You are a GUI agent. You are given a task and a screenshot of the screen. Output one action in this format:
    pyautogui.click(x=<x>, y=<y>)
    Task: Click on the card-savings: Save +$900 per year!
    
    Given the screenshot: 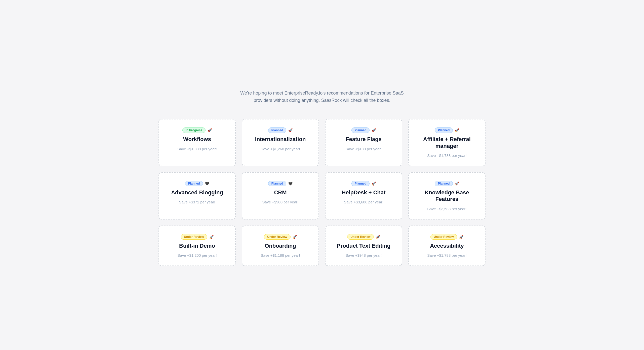 What is the action you would take?
    pyautogui.click(x=280, y=202)
    